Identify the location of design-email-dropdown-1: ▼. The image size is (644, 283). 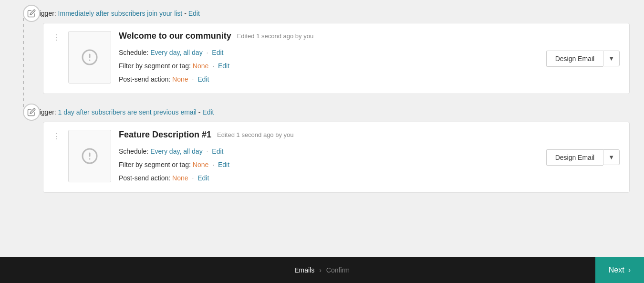
(612, 58).